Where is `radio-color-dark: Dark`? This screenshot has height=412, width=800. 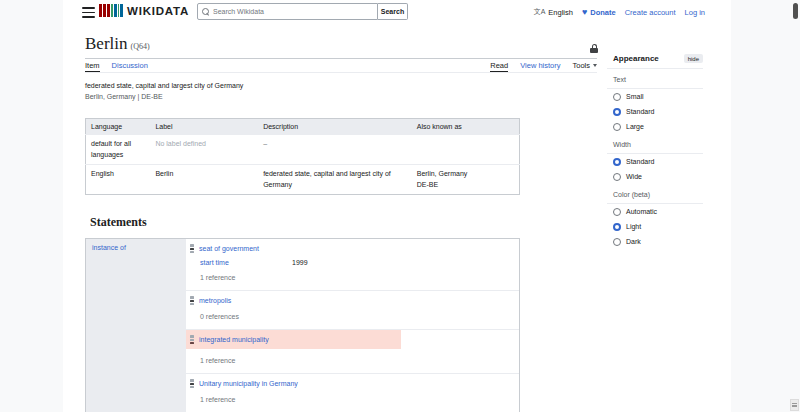 radio-color-dark: Dark is located at coordinates (655, 242).